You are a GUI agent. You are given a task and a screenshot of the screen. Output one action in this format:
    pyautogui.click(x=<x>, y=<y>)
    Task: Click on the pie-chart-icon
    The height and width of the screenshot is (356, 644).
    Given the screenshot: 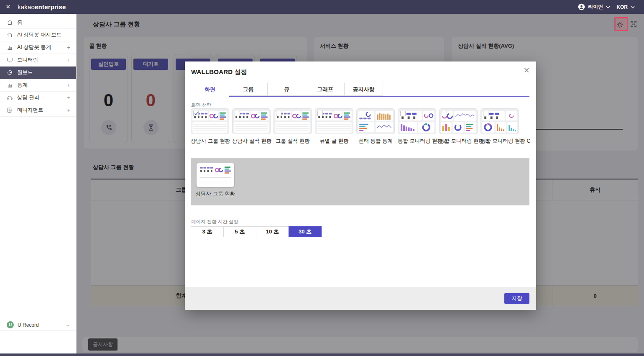 What is the action you would take?
    pyautogui.click(x=10, y=73)
    